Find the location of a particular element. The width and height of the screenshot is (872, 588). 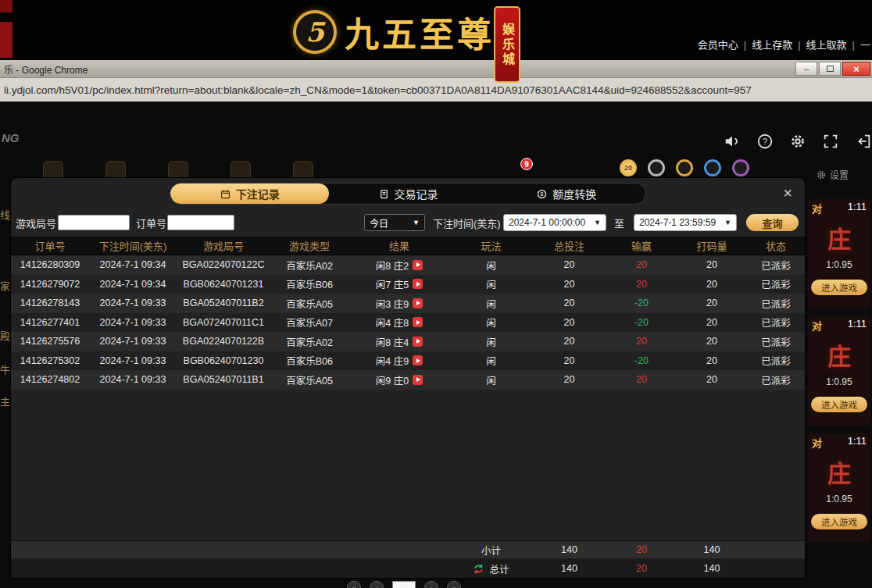

top-nav: 会员中心|线上存款|线上取款|一 is located at coordinates (784, 44).